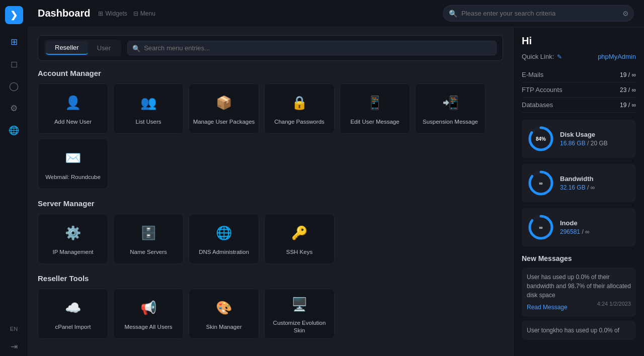 The width and height of the screenshot is (644, 356). What do you see at coordinates (375, 103) in the screenshot?
I see `card-icon: 📱` at bounding box center [375, 103].